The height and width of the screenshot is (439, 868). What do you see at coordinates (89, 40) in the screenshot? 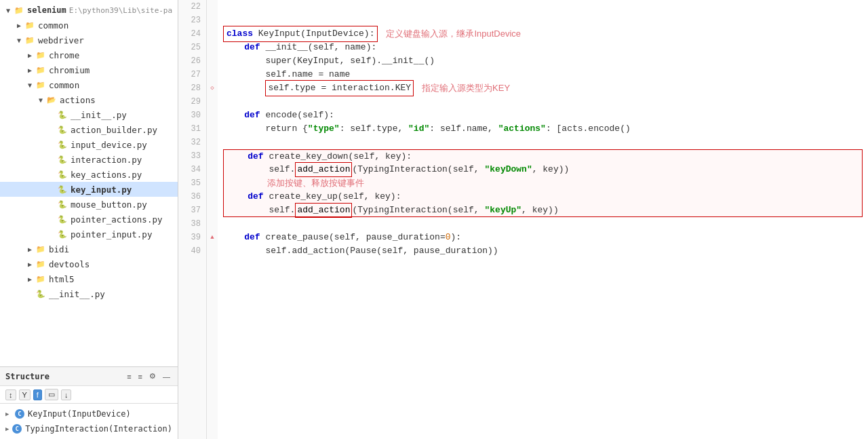
I see `sidebar-item-webdriver: ▼ 📁 webdriver` at bounding box center [89, 40].